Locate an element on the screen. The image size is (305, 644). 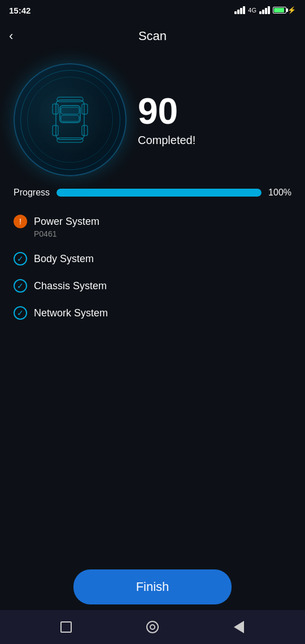
finish-button-container: Finish is located at coordinates (152, 587).